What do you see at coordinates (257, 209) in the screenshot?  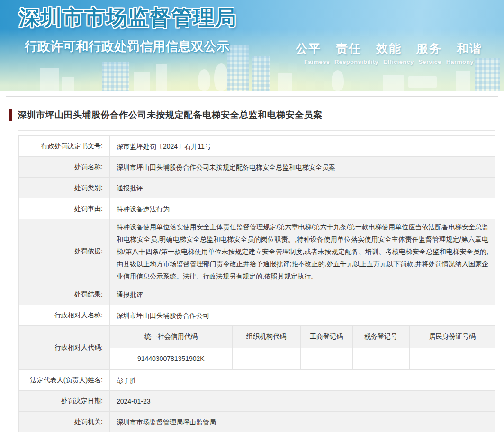 I see `row-penalty-reason: 处罚事由: 特种设备违法行为` at bounding box center [257, 209].